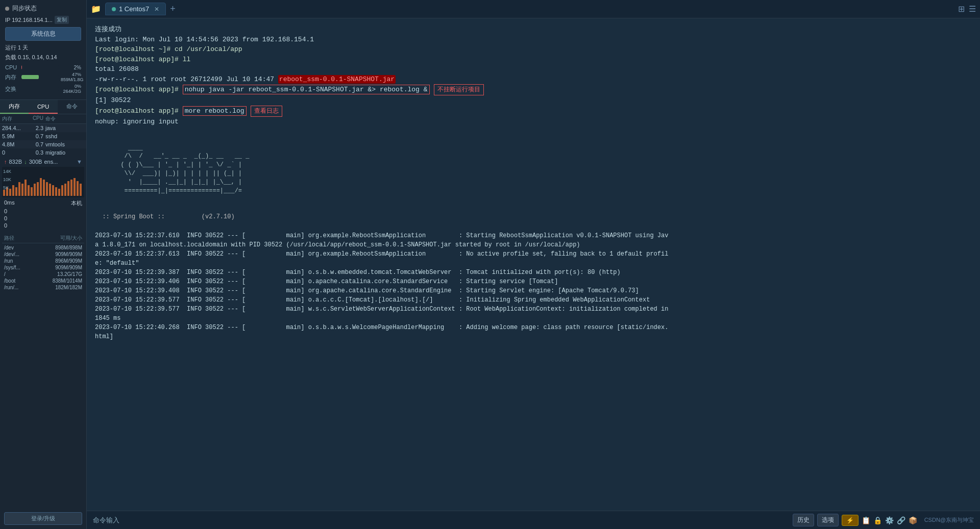  Describe the element at coordinates (80, 162) in the screenshot. I see `net-expand-icon: ▼` at that location.